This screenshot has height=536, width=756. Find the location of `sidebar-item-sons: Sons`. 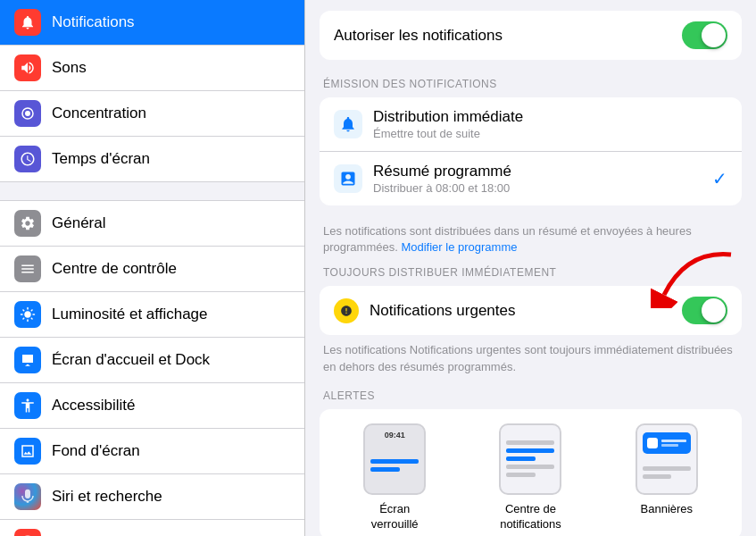

sidebar-item-sons: Sons is located at coordinates (152, 68).